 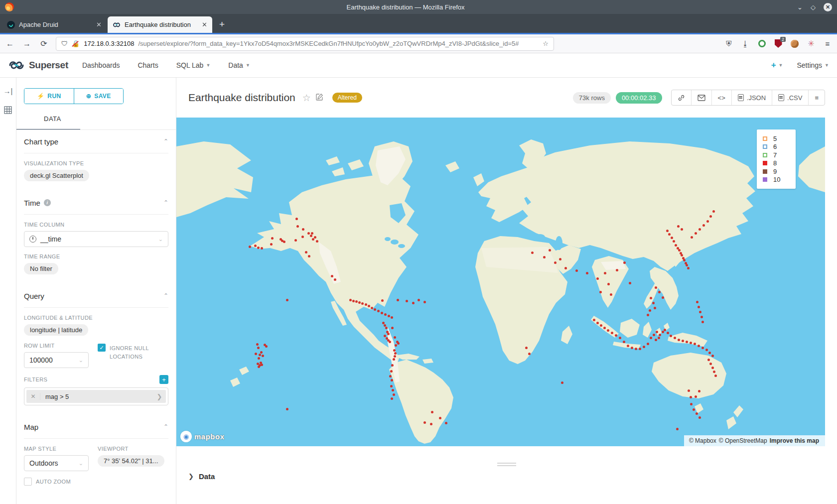 I want to click on copy-link-button, so click(x=682, y=98).